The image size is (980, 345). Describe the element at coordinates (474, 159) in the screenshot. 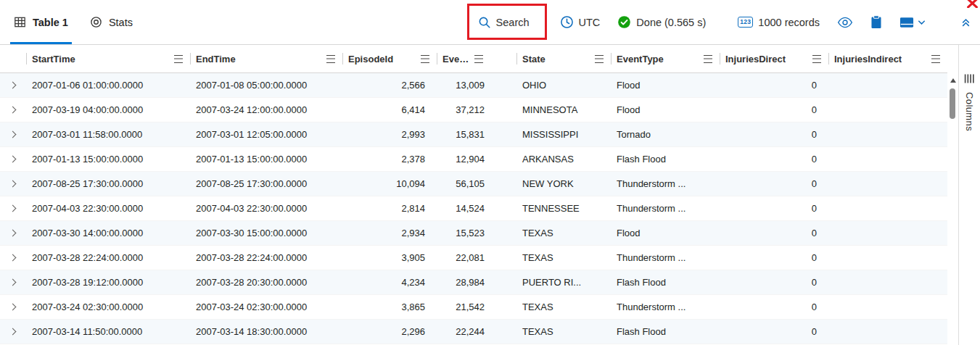

I see `table-row: 2007-01-13 15:00:00.00002007-01-13 15:00…` at that location.